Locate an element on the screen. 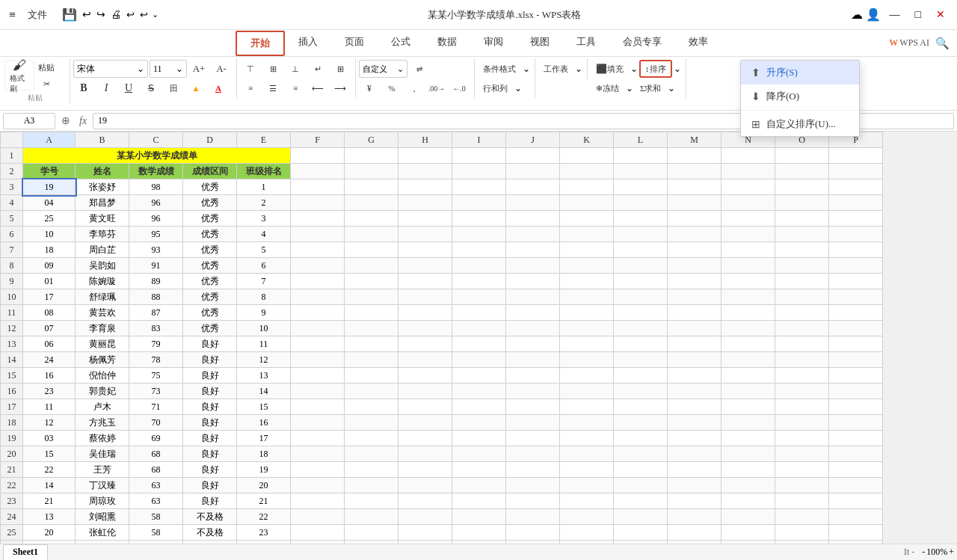  cell-r20-c1: 吴佳瑞 is located at coordinates (102, 455).